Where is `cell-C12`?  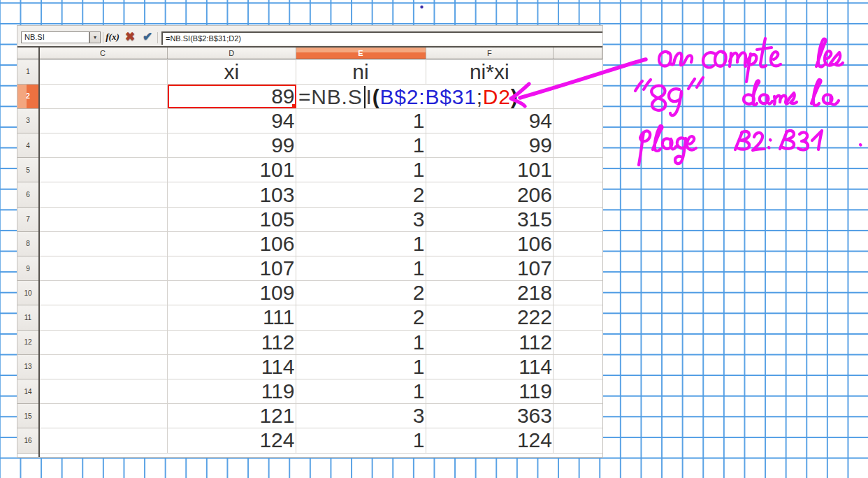
cell-C12 is located at coordinates (103, 342).